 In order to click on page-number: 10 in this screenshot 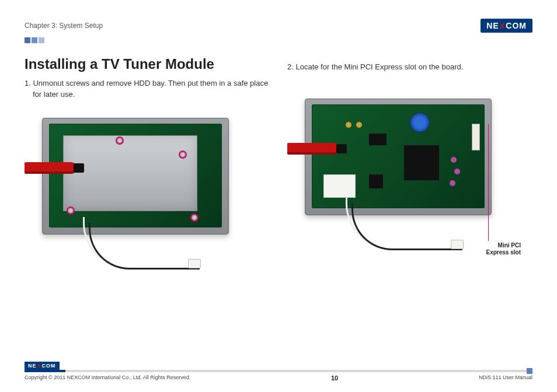, I will do `click(335, 378)`.